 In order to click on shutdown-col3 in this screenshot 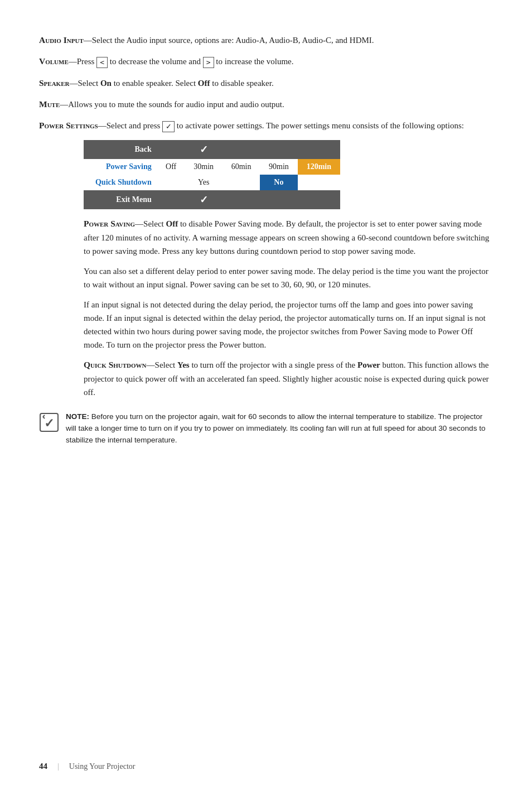, I will do `click(241, 182)`.